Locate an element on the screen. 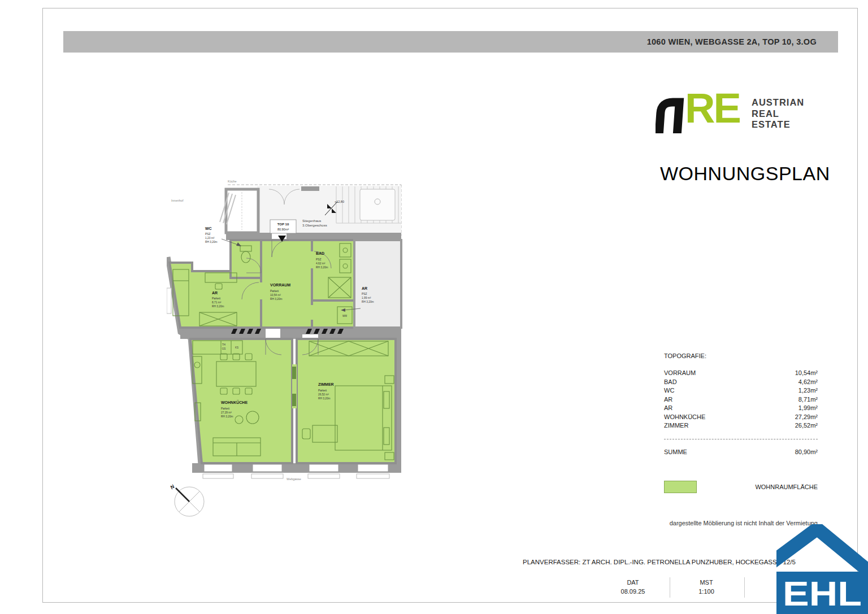 This screenshot has width=868, height=614. mst-label: MST is located at coordinates (706, 582).